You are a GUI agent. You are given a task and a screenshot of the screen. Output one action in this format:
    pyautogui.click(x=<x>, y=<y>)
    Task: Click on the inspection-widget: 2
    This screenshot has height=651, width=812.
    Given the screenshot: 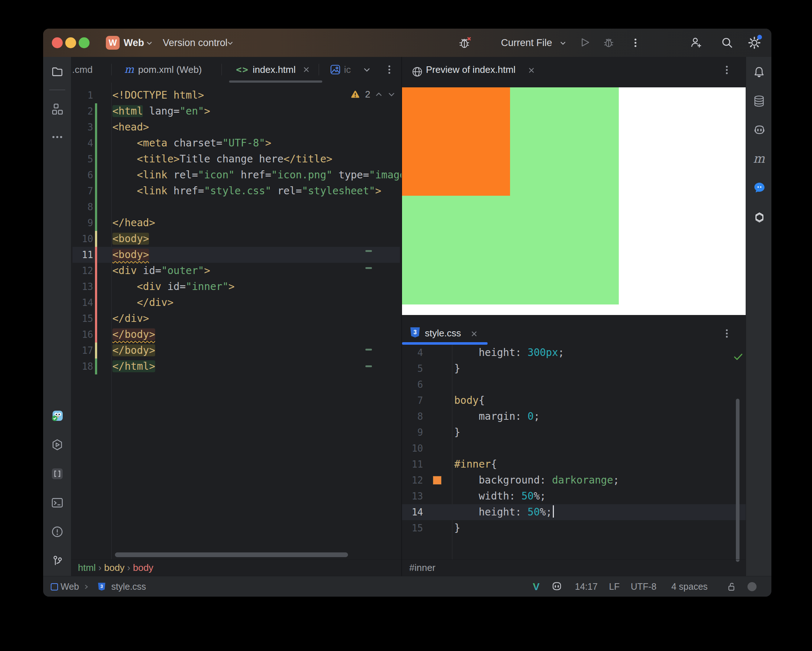 What is the action you would take?
    pyautogui.click(x=373, y=95)
    